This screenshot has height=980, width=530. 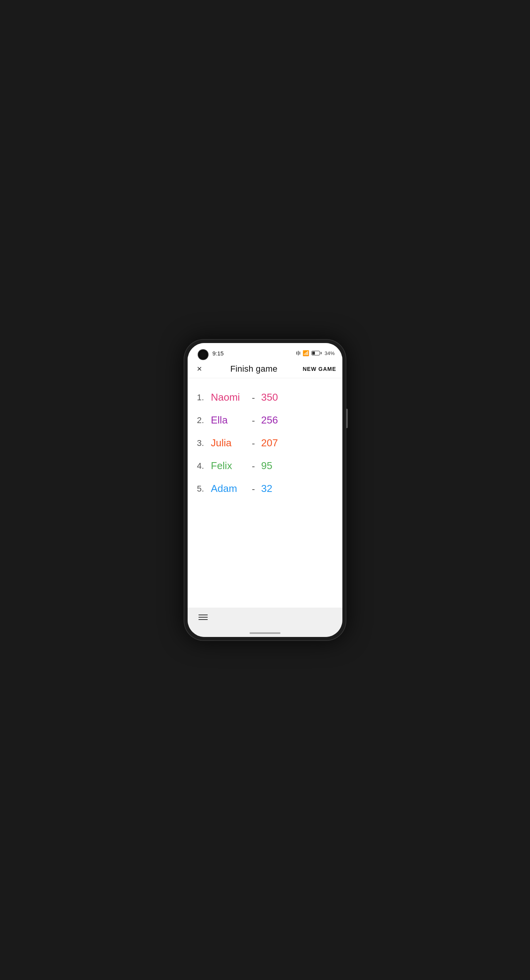 What do you see at coordinates (265, 633) in the screenshot?
I see `home-bar` at bounding box center [265, 633].